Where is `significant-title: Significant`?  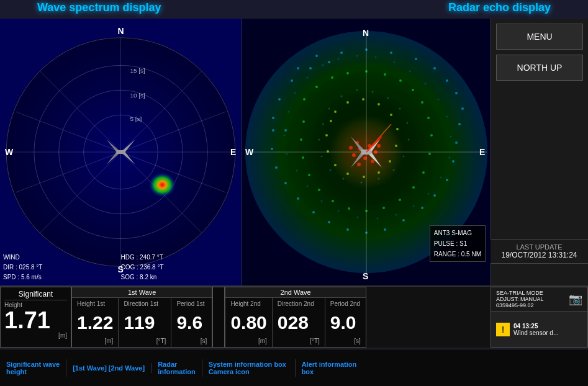 significant-title: Significant is located at coordinates (36, 295).